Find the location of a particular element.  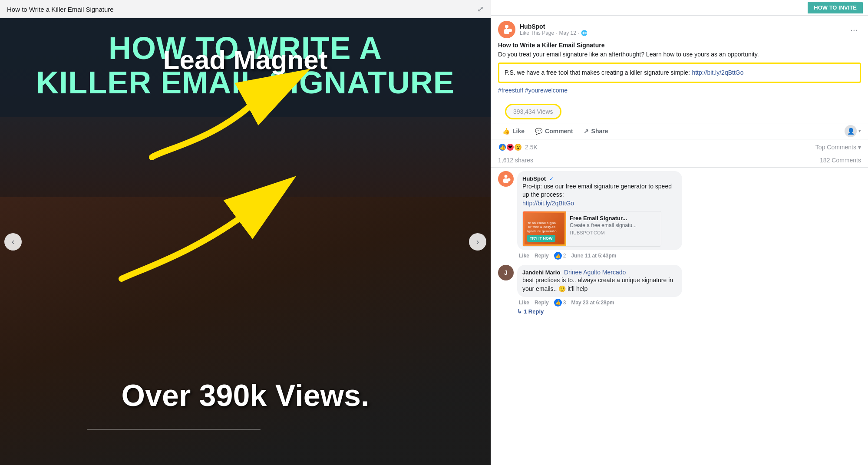

how-to-invite-button: HOW TO INVITE is located at coordinates (835, 8).